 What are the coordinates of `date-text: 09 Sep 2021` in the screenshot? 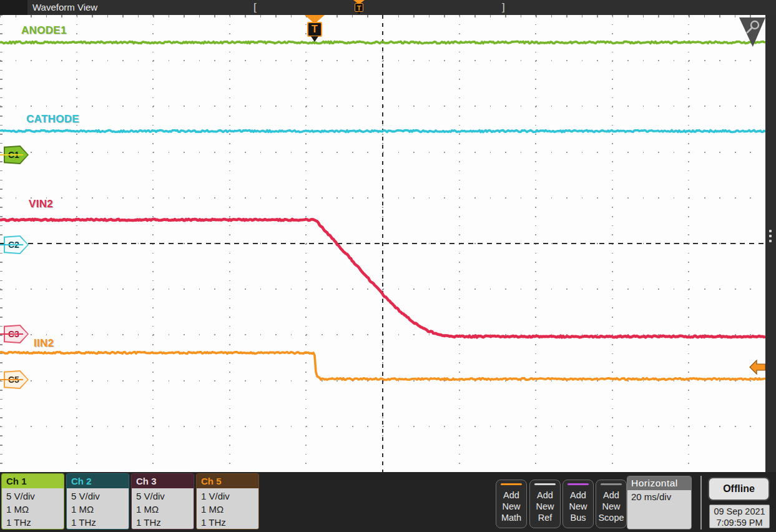 It's located at (739, 511).